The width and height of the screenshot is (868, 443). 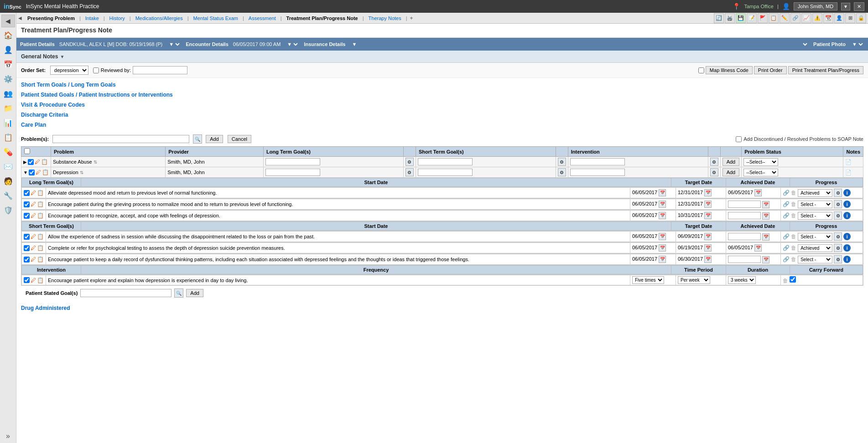 I want to click on st-goal3-trash-icon: 🗑, so click(x=794, y=259).